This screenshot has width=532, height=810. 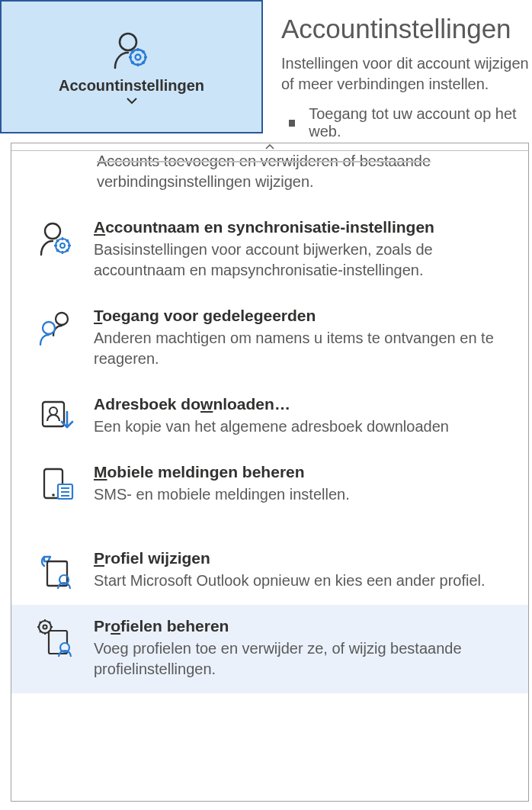 I want to click on menu-item-desc: SMS- en mobiele meldingen instellen., so click(x=303, y=494).